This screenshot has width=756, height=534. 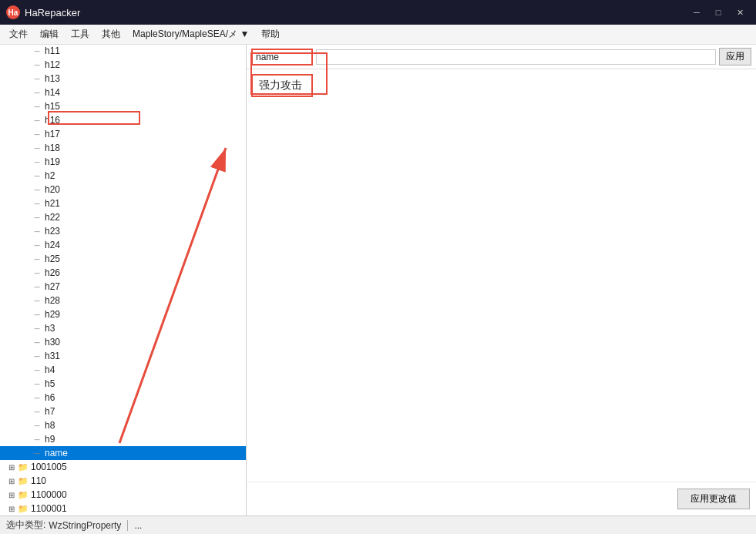 I want to click on tree-item-n1100001: ⊞📁1100001, so click(x=123, y=509).